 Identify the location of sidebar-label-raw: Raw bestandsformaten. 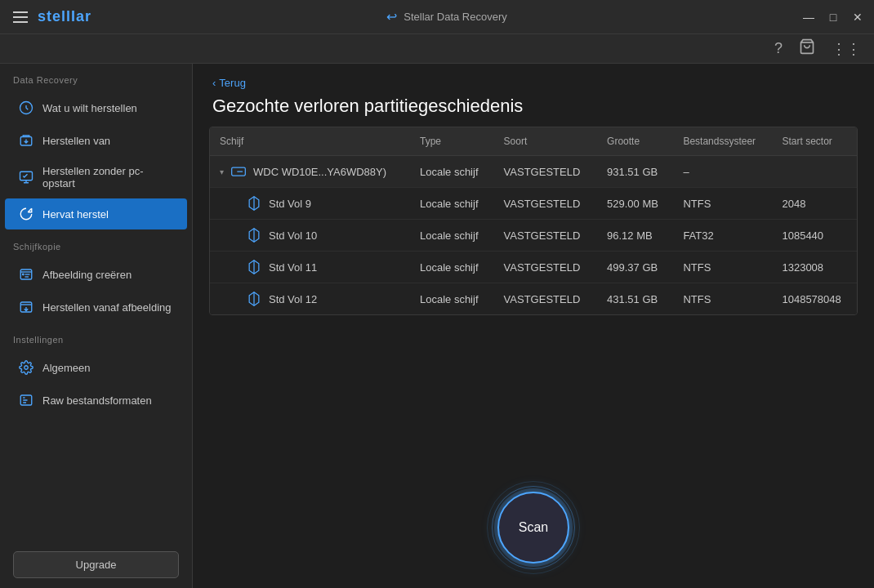
(97, 400).